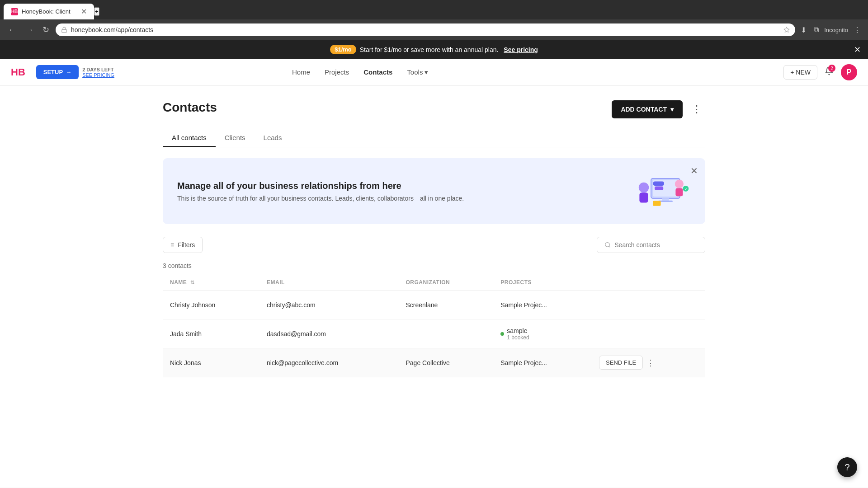 The width and height of the screenshot is (868, 488). I want to click on download-icon: ⬇, so click(804, 30).